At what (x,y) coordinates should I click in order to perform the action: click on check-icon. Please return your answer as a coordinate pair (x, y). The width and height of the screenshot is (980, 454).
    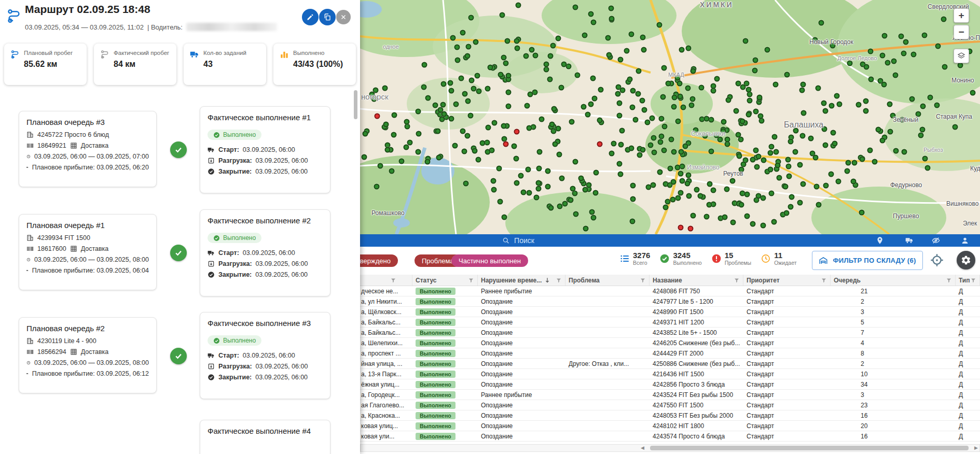
    Looking at the image, I should click on (178, 150).